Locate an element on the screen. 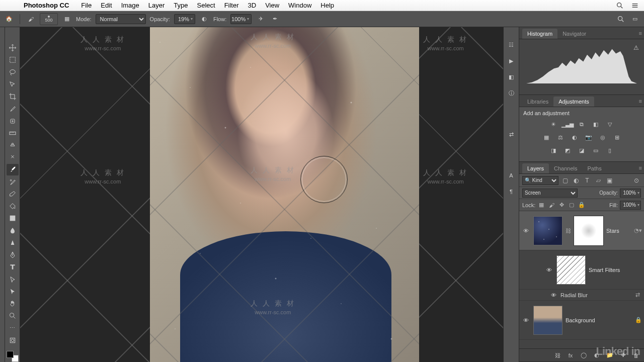 Image resolution: width=644 pixels, height=362 pixels. new-adjustment-icon: ◐ is located at coordinates (597, 355).